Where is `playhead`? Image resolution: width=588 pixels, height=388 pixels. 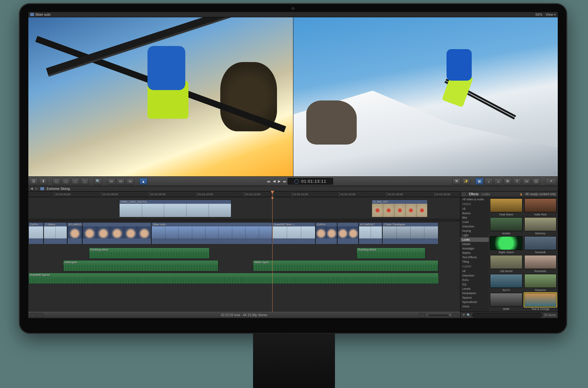 playhead is located at coordinates (272, 194).